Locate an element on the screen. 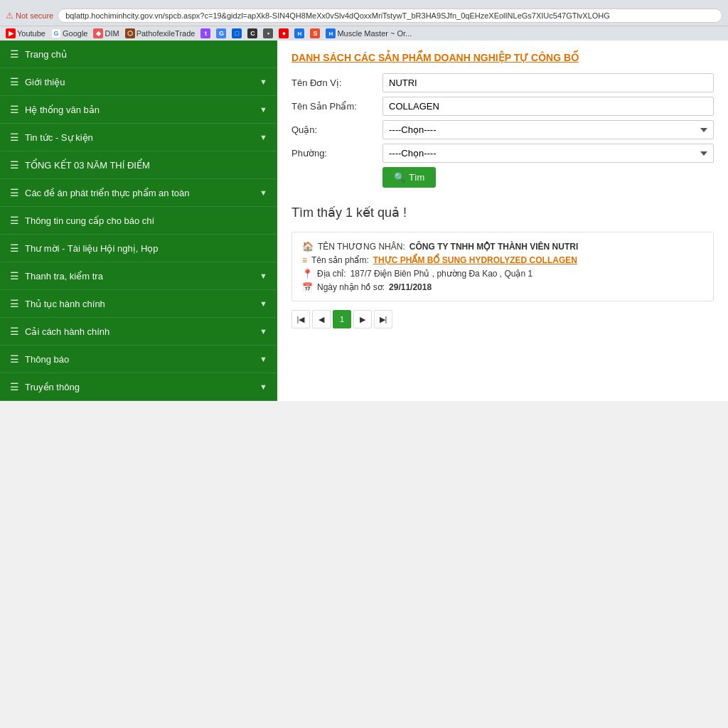 This screenshot has width=728, height=728. bookmark-muscle: H Muscle Master ~ Or... is located at coordinates (368, 33).